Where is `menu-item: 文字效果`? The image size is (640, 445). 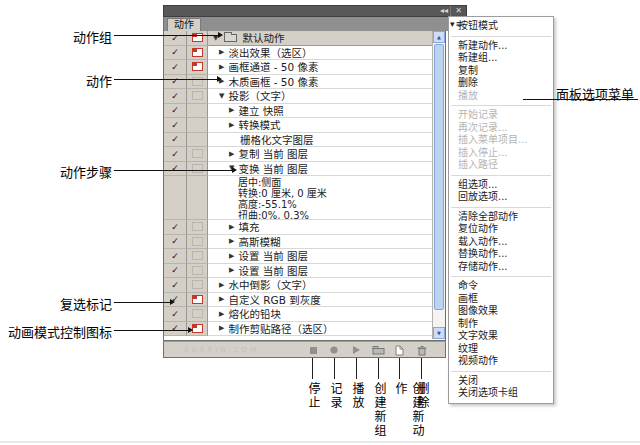
menu-item: 文字效果 is located at coordinates (501, 336).